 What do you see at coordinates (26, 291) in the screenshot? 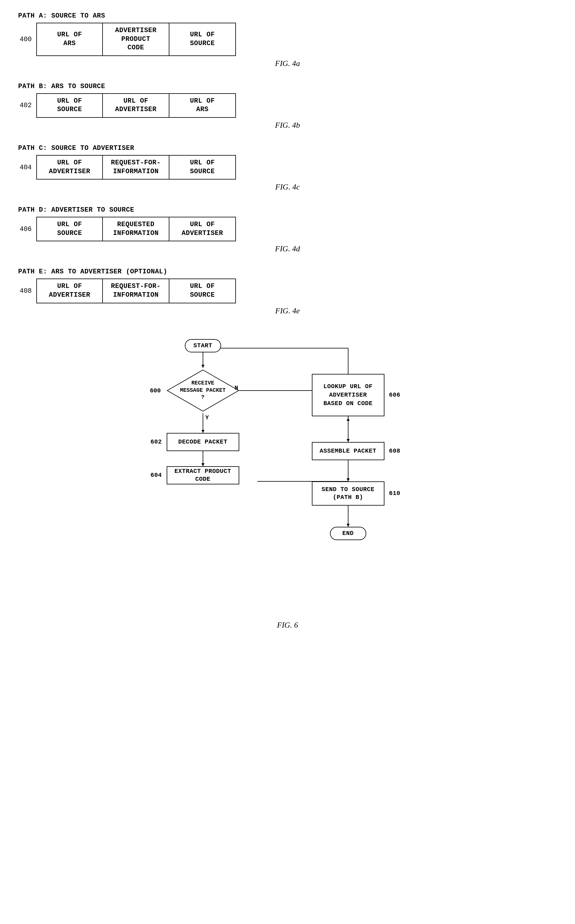
I see `fig4e-ref: 408` at bounding box center [26, 291].